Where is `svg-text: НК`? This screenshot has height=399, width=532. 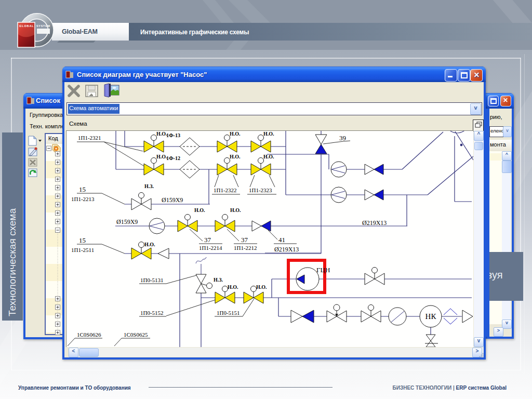 svg-text: НК is located at coordinates (431, 316).